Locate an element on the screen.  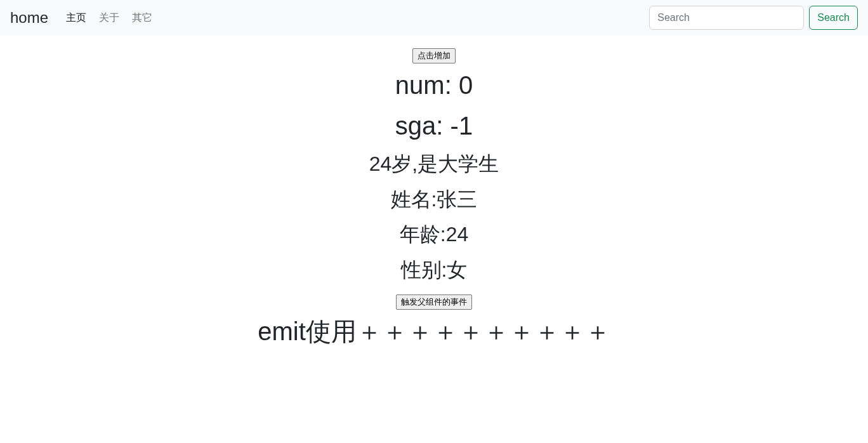
search-button: Search is located at coordinates (834, 18).